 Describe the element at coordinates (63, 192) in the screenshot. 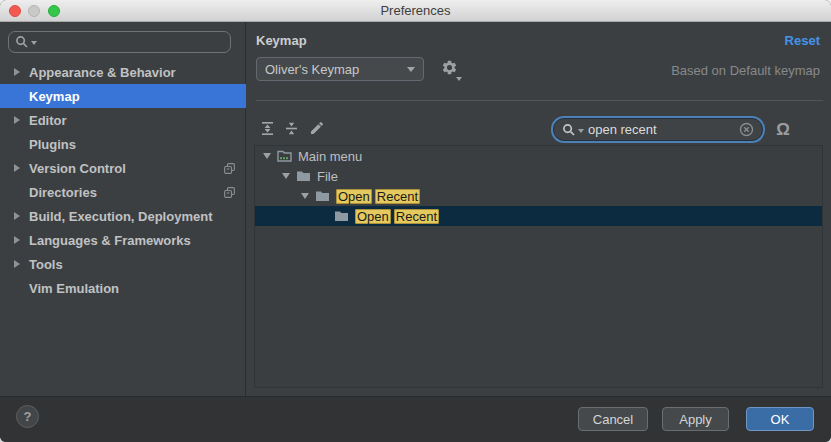

I see `sidebar-item-label: Directories` at that location.